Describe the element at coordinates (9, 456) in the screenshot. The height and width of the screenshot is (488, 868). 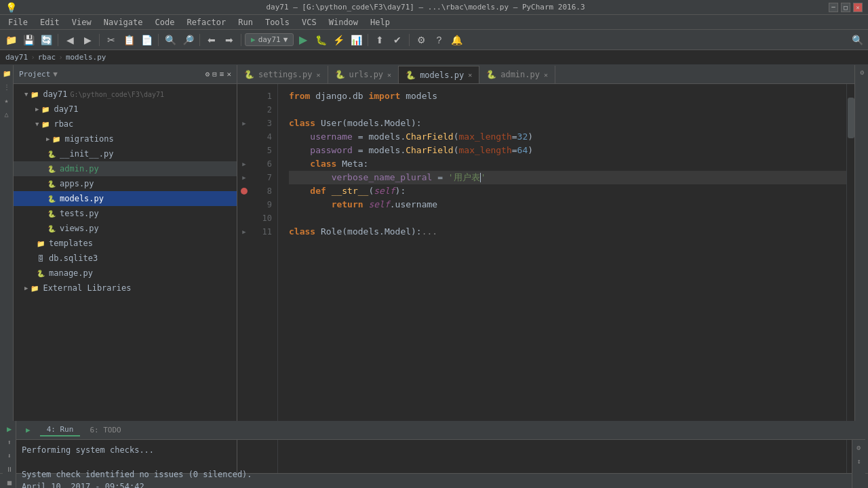
I see `bottom-left-icon-3: ⬇` at that location.